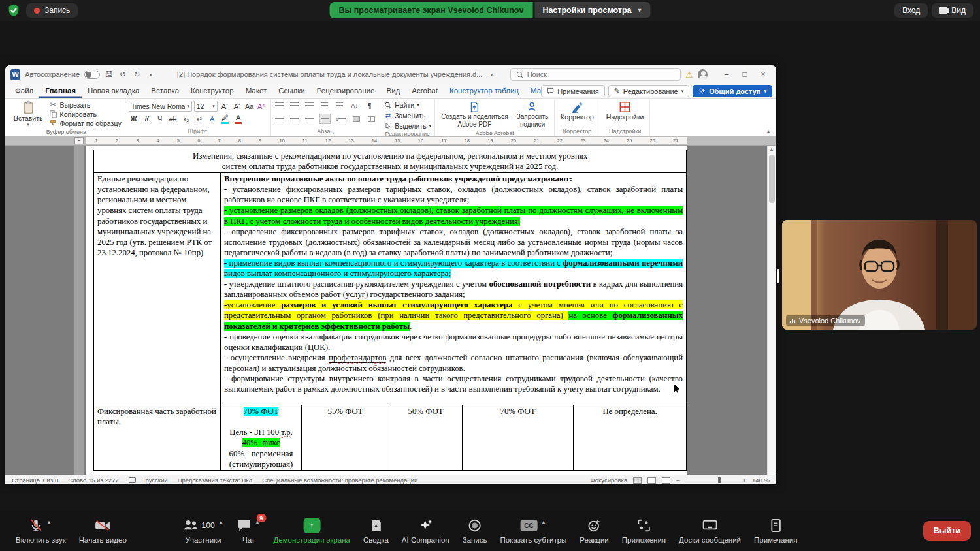 The image size is (980, 551). I want to click on warning-icon: ⚠, so click(689, 74).